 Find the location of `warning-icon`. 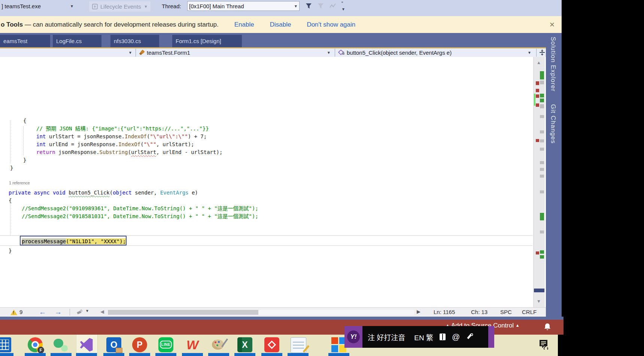

warning-icon is located at coordinates (14, 313).